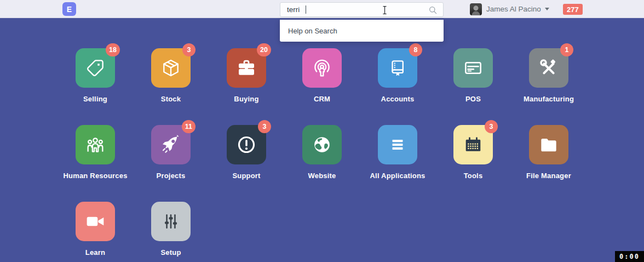 This screenshot has height=262, width=644. What do you see at coordinates (549, 68) in the screenshot?
I see `tools-icon` at bounding box center [549, 68].